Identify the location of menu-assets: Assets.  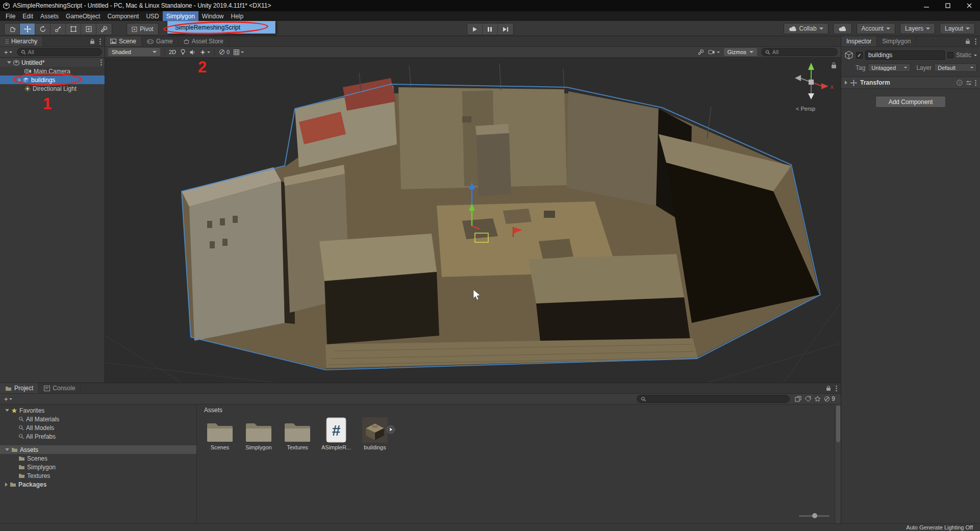
(49, 16).